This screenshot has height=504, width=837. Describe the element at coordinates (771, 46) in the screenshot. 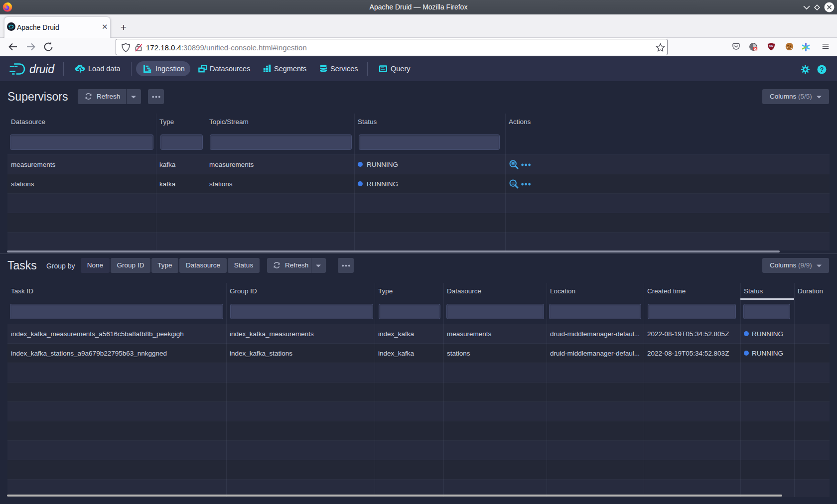

I see `svg-text: UO` at that location.